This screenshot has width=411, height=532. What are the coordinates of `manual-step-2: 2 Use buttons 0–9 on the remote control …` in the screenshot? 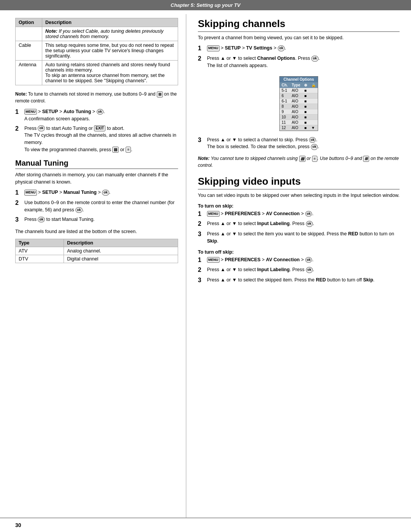 It's located at (97, 206).